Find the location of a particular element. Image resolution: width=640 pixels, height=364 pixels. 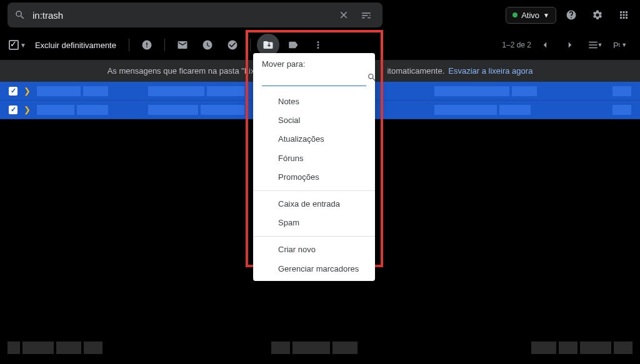

search-input is located at coordinates (182, 15).